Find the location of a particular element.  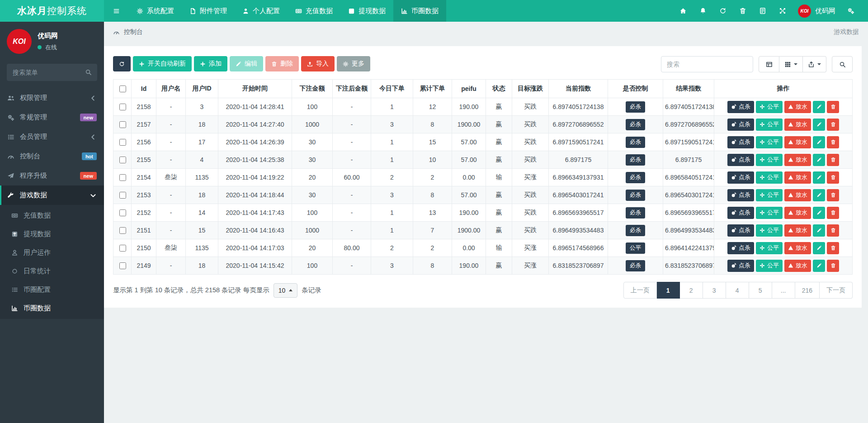

sidebar-subitem-5: 币圈数据 is located at coordinates (52, 309).